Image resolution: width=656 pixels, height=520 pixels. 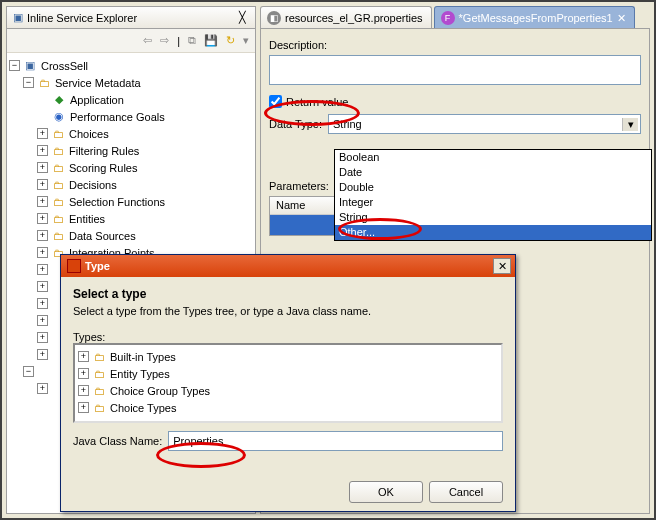 I want to click on function-icon: F, so click(x=448, y=18).